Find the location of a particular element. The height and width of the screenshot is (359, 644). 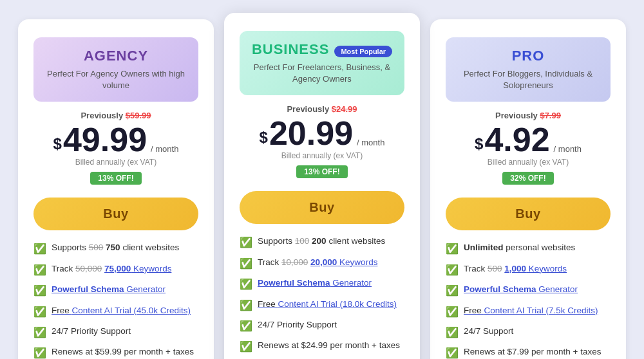

feature-text-agency-3: Free Content AI Trial (45.0k Credits) is located at coordinates (121, 311).